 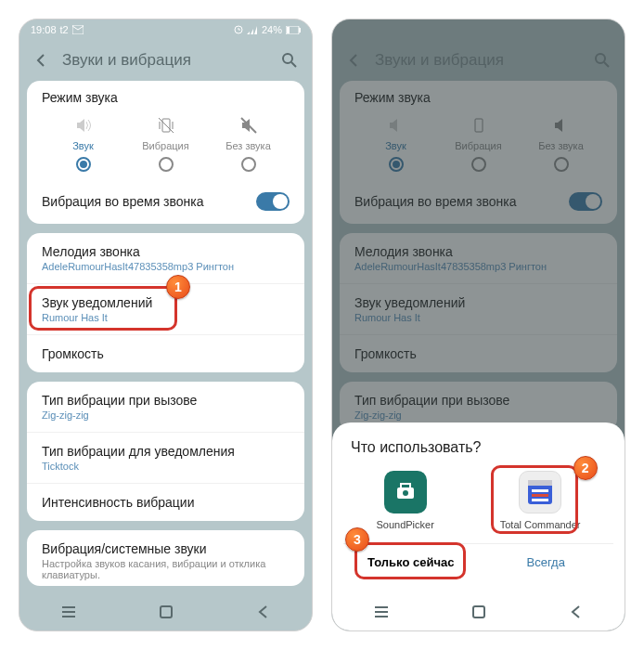 What do you see at coordinates (165, 354) in the screenshot?
I see `volume-title: Громкость` at bounding box center [165, 354].